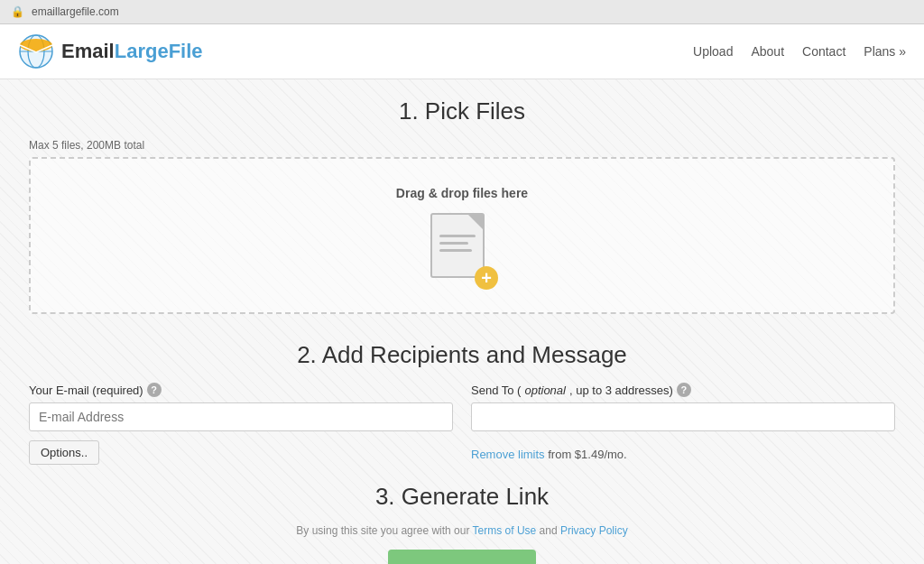 This screenshot has width=924, height=564. Describe the element at coordinates (462, 453) in the screenshot. I see `options-row: Options.. Remove limits from $1.49/mo.` at that location.